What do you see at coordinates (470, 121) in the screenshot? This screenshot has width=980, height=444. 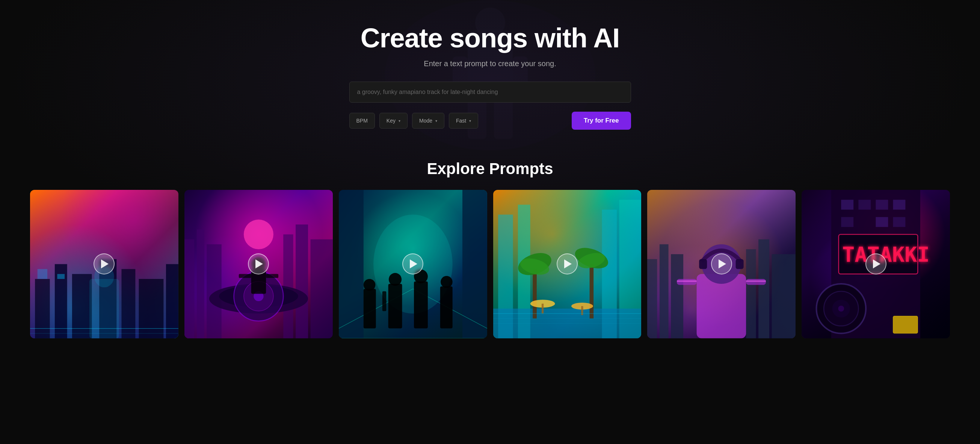 I see `fast-arrow: ▾` at bounding box center [470, 121].